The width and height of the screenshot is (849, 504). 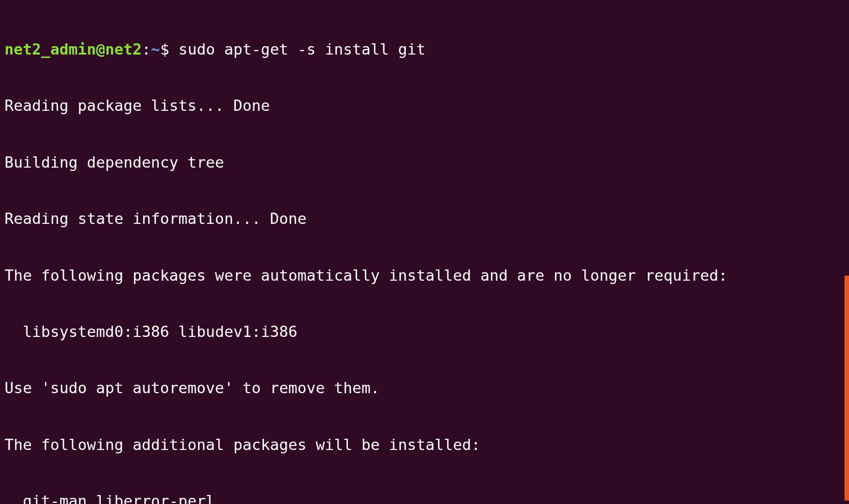 What do you see at coordinates (424, 388) in the screenshot?
I see `output-line: Use 'sudo apt autoremove' to remove them…` at bounding box center [424, 388].